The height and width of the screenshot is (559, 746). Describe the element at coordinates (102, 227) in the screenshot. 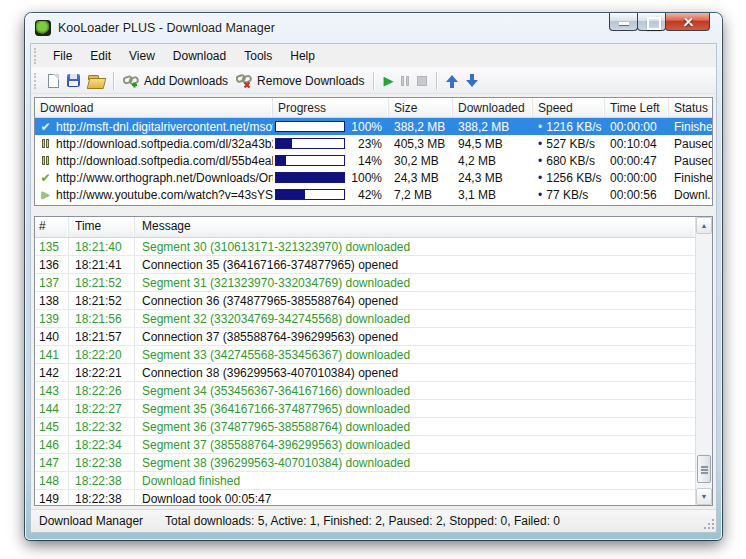

I see `column-time: Time` at that location.